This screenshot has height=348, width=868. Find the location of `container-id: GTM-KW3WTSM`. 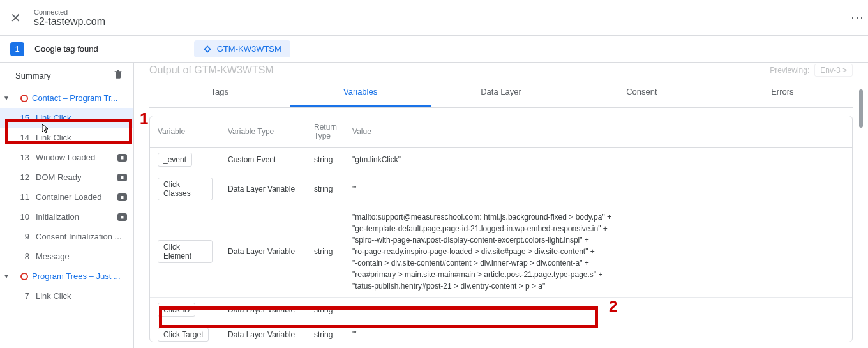

container-id: GTM-KW3WTSM is located at coordinates (249, 49).